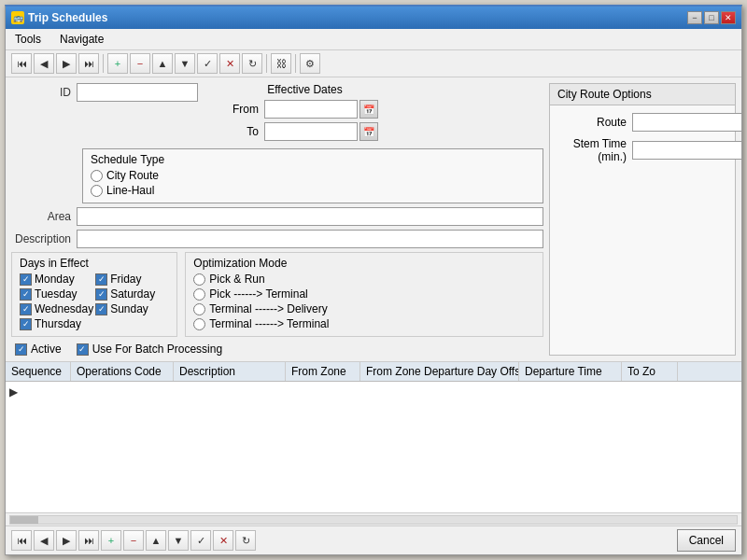  What do you see at coordinates (369, 109) in the screenshot?
I see `from-calendar-button: 📅` at bounding box center [369, 109].